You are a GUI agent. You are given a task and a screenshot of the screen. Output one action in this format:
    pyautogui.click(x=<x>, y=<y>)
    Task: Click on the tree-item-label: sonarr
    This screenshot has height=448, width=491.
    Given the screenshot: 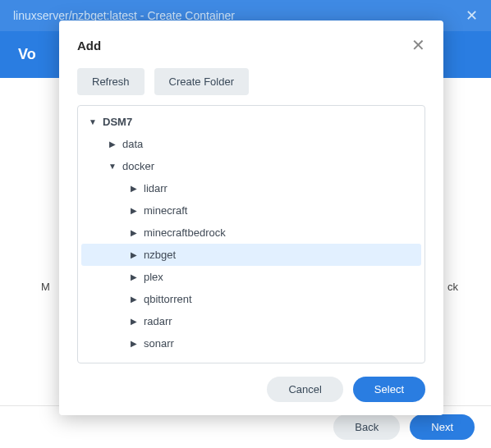 What is the action you would take?
    pyautogui.click(x=159, y=343)
    